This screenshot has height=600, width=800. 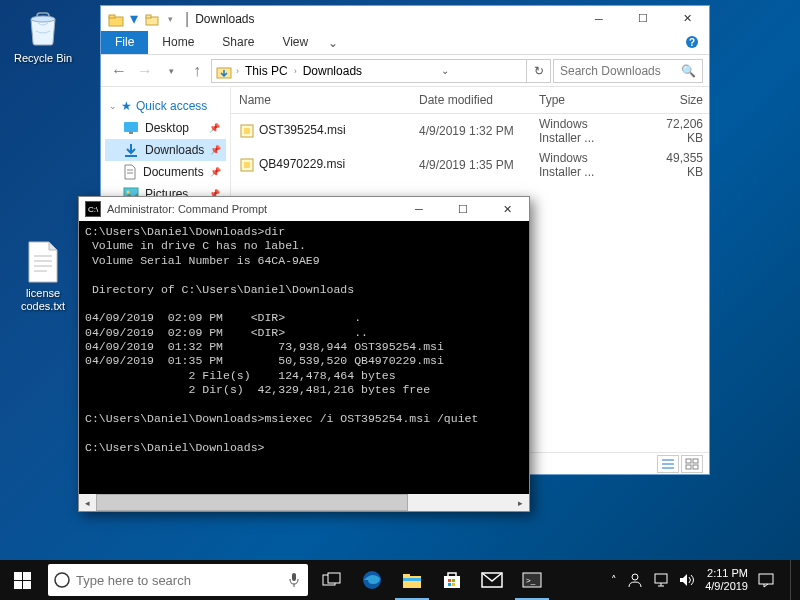 What do you see at coordinates (520, 502) in the screenshot?
I see `scroll-right-icon: ▸` at bounding box center [520, 502].